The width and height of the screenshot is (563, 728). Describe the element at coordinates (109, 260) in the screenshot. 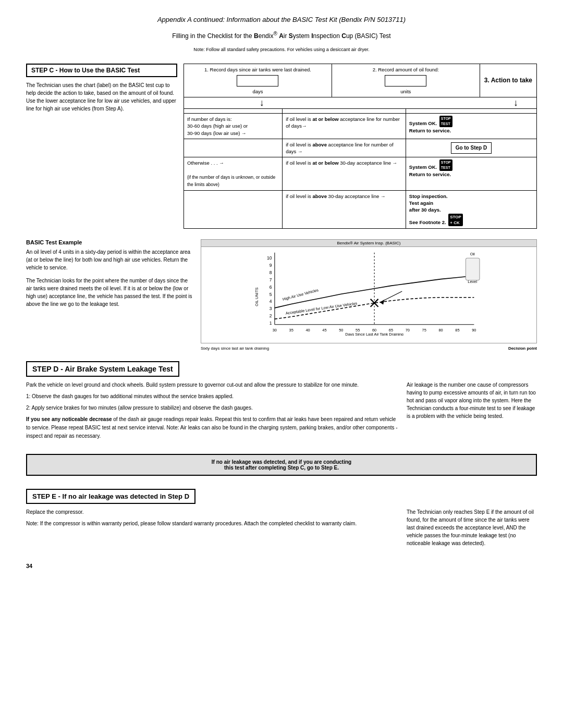

I see `basic-test-text1: An oil level of 4 units in a sixty-day p…` at that location.